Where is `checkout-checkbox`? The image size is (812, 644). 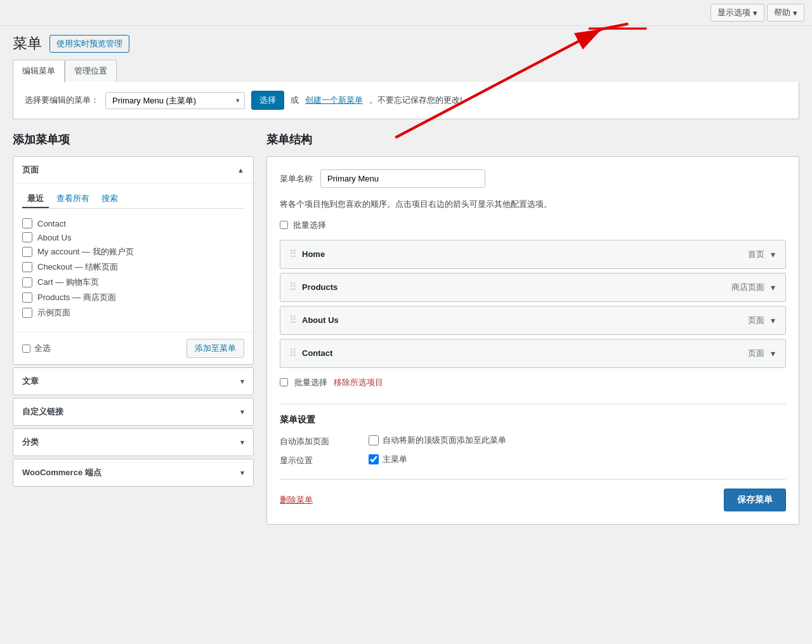
checkout-checkbox is located at coordinates (27, 267).